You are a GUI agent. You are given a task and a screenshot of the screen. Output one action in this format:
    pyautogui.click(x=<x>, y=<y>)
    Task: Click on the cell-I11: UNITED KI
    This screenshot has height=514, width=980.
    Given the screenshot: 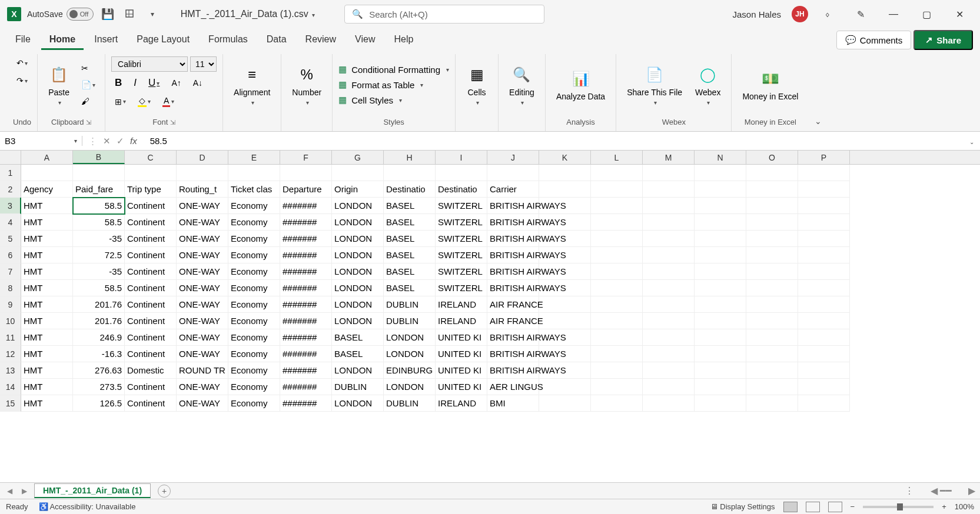 What is the action you would take?
    pyautogui.click(x=461, y=338)
    